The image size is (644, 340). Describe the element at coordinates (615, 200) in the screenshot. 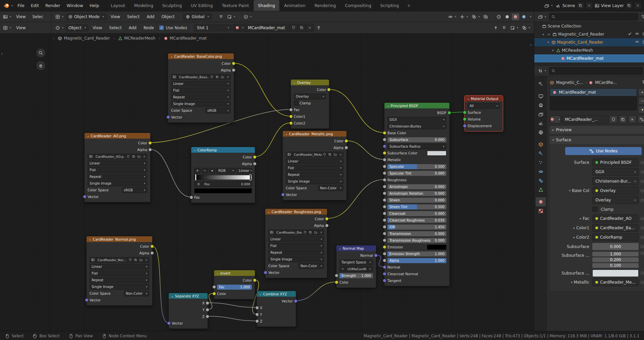

I see `prop-select-overlay: Overlay▾` at that location.